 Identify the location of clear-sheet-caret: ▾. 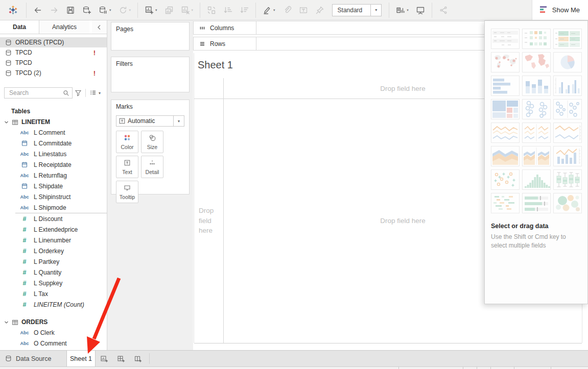
(193, 10).